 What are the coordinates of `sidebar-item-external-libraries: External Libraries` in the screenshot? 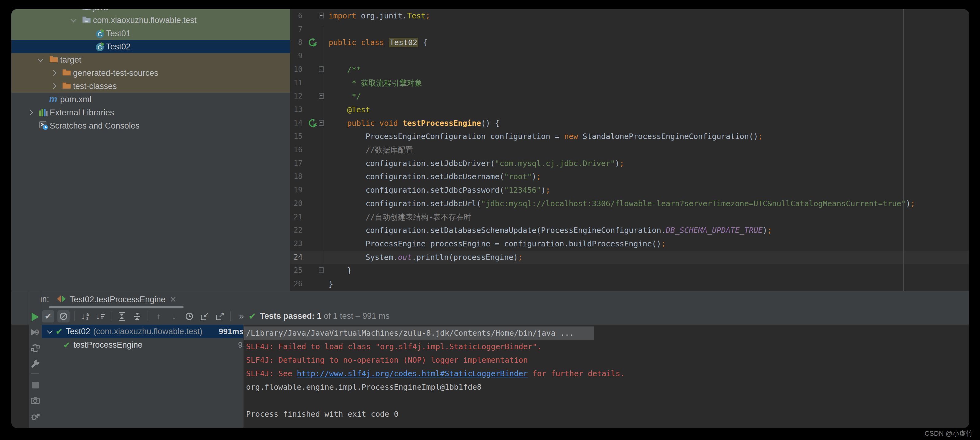 It's located at (151, 113).